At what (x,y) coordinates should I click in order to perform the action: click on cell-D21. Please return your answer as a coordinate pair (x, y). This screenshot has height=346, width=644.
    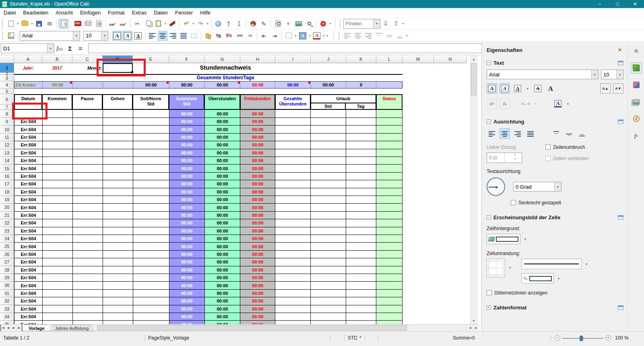
    Looking at the image, I should click on (118, 216).